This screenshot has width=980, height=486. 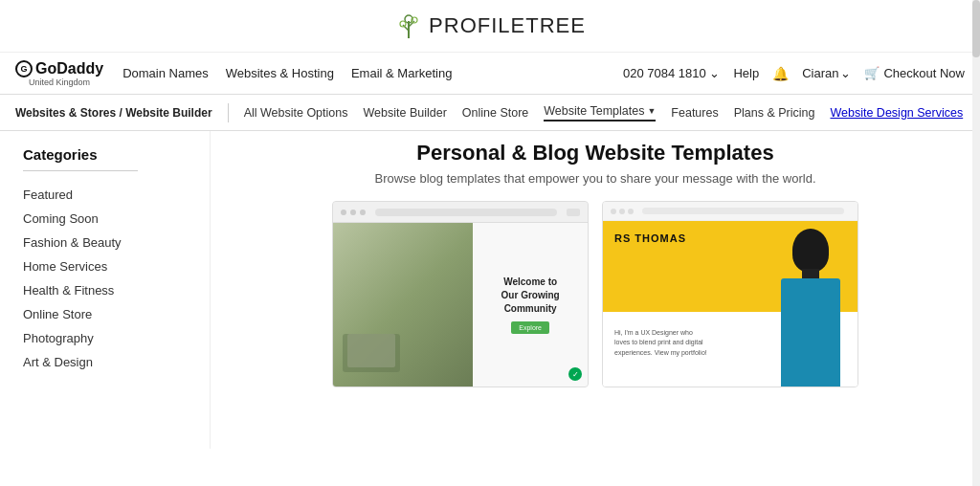 I want to click on breadcrumb-text: Websites & Stores / Website Builder, so click(x=114, y=113).